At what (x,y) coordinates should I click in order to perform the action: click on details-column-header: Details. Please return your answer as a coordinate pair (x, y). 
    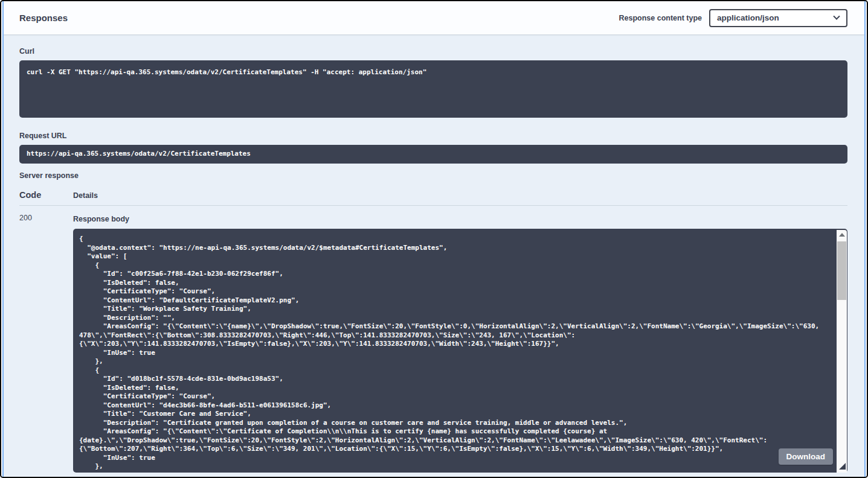
    Looking at the image, I should click on (86, 196).